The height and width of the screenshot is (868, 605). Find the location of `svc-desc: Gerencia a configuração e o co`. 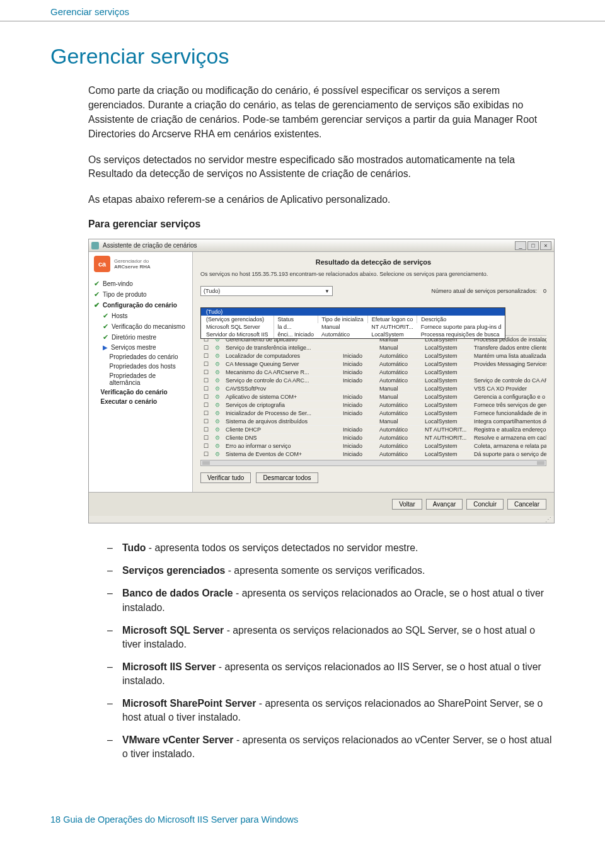

svc-desc: Gerencia a configuração e o co is located at coordinates (509, 397).